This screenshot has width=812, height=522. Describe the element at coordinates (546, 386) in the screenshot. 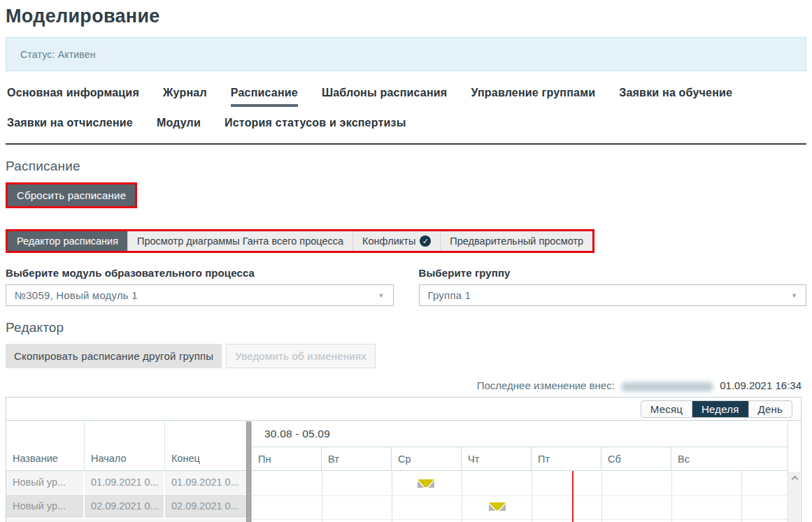

I see `last-modified-label: Последнее изменение внес:` at that location.